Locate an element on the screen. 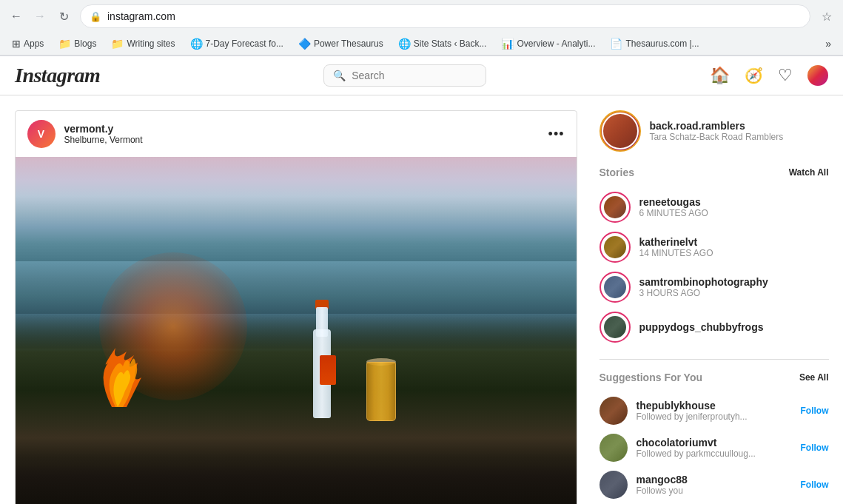 The width and height of the screenshot is (843, 504). lock-icon: 🔒 is located at coordinates (95, 16).